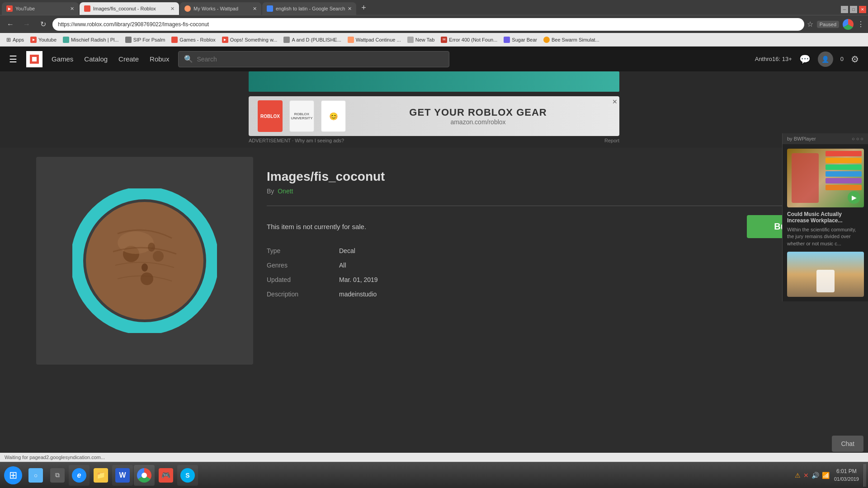  What do you see at coordinates (294, 294) in the screenshot?
I see `description-label: Description` at bounding box center [294, 294].